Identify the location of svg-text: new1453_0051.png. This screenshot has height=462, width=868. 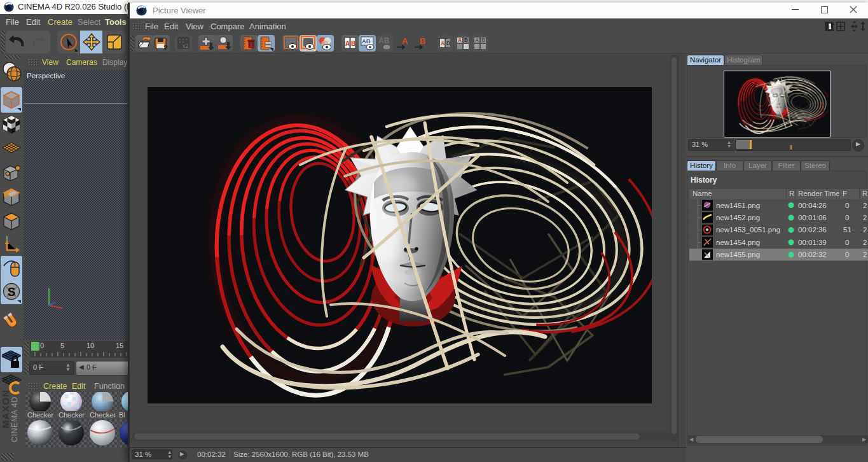
(748, 230).